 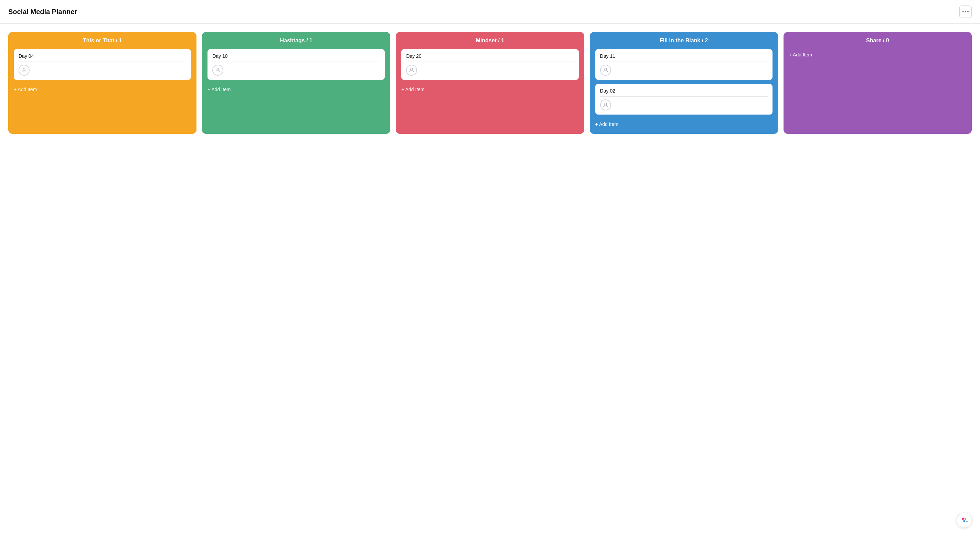 I want to click on column-header-fill-in-the-blank: Fill in the Blank / 2, so click(x=684, y=41).